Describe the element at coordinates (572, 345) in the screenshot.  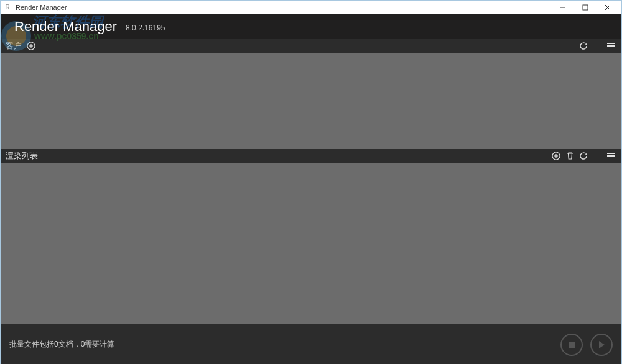
I see `stop-button` at that location.